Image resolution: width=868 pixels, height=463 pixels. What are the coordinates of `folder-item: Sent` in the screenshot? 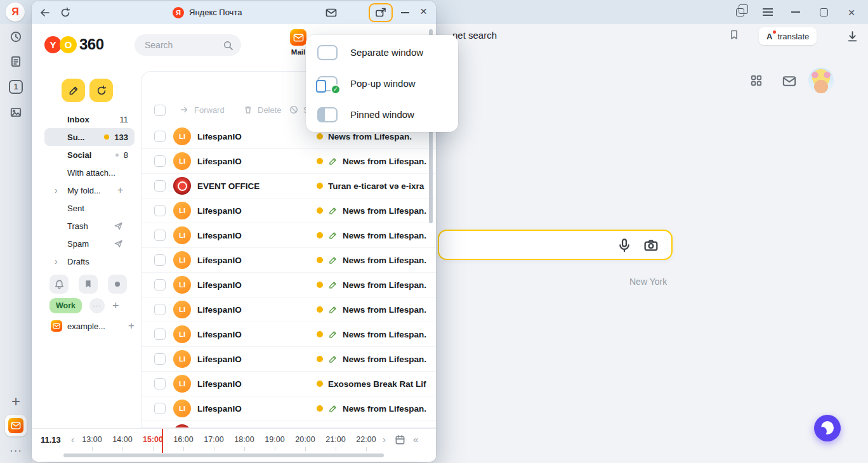 It's located at (89, 208).